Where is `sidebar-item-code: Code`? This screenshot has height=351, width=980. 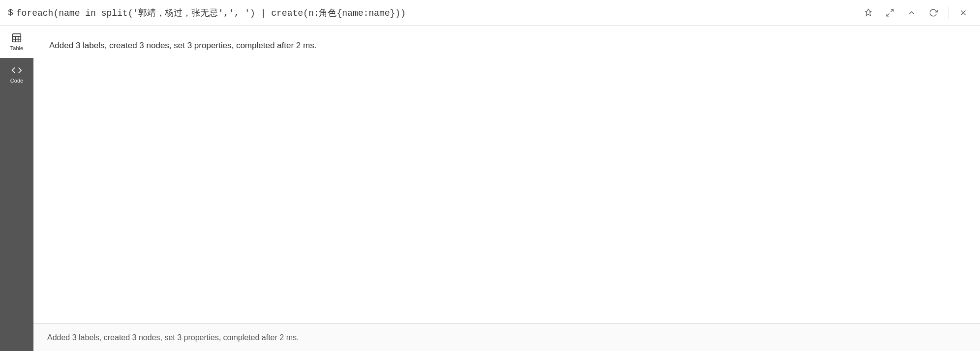
sidebar-item-code: Code is located at coordinates (17, 74).